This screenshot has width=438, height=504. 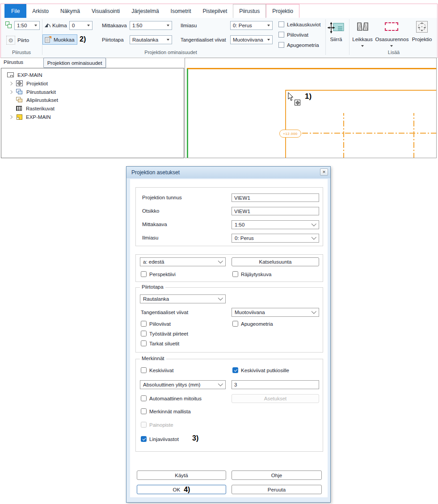 What do you see at coordinates (282, 11) in the screenshot?
I see `tab-projektio: Projektio` at bounding box center [282, 11].